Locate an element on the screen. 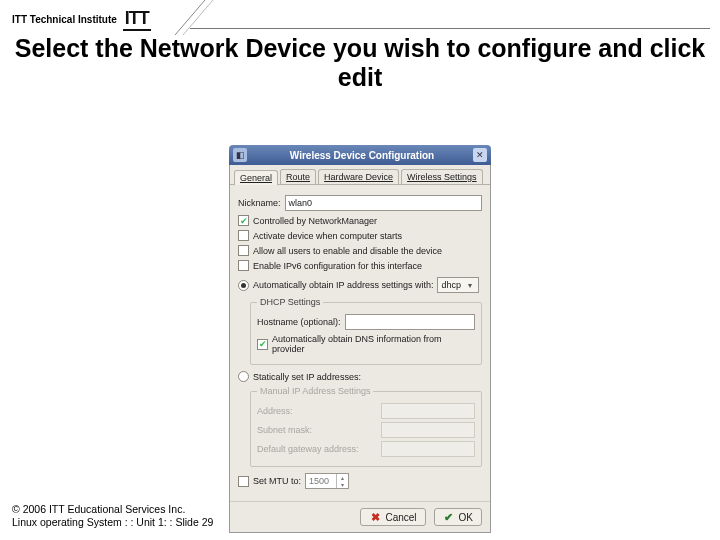 The width and height of the screenshot is (720, 540). slide-title: Select the Network Device you wish to co… is located at coordinates (360, 63).